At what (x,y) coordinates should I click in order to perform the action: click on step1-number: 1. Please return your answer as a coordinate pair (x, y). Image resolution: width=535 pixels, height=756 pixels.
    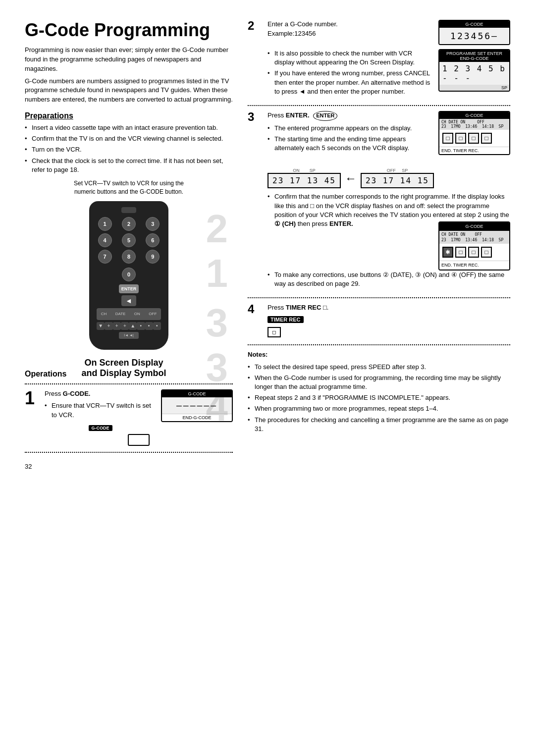
    Looking at the image, I should click on (32, 398).